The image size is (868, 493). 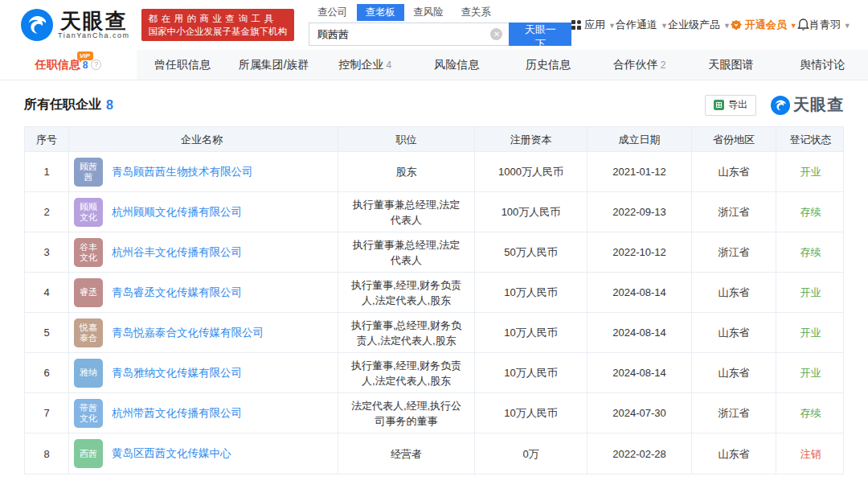 What do you see at coordinates (804, 25) in the screenshot?
I see `notification-bell` at bounding box center [804, 25].